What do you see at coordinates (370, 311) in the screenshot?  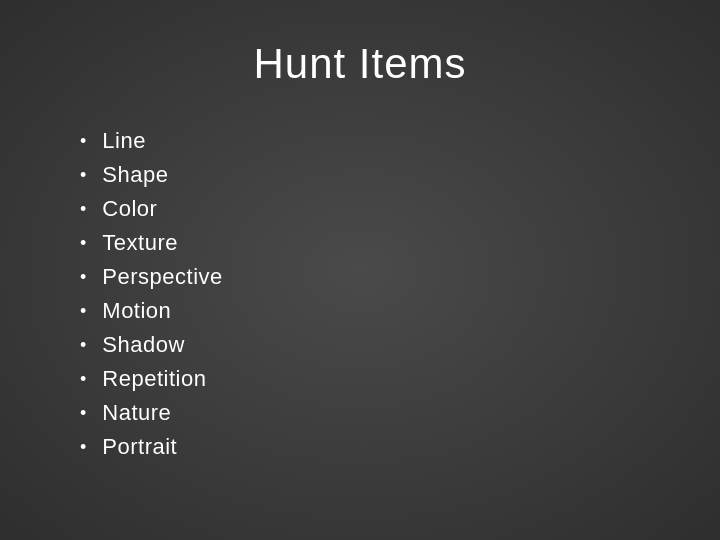 I see `list-item: •Motion` at bounding box center [370, 311].